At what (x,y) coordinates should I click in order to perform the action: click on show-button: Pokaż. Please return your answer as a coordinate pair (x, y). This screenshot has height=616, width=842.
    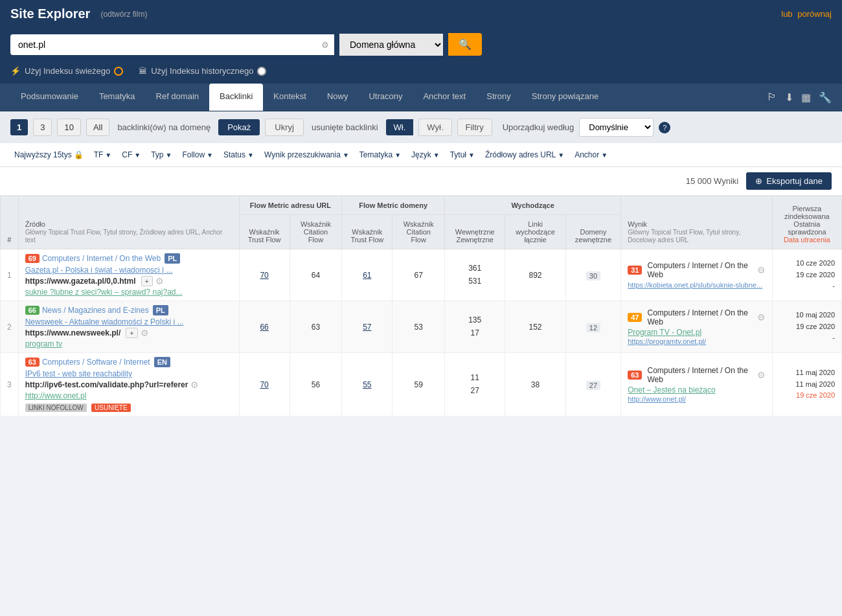
    Looking at the image, I should click on (239, 127).